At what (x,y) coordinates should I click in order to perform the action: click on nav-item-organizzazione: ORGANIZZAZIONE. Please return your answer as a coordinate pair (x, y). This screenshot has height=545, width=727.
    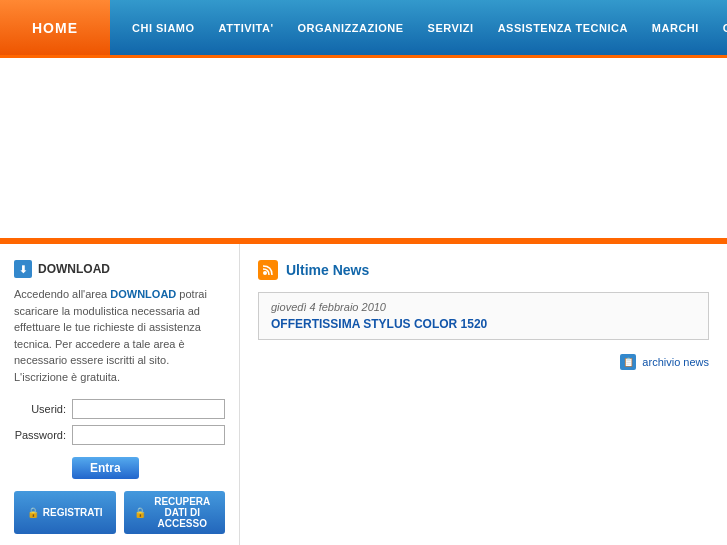
    Looking at the image, I should click on (351, 28).